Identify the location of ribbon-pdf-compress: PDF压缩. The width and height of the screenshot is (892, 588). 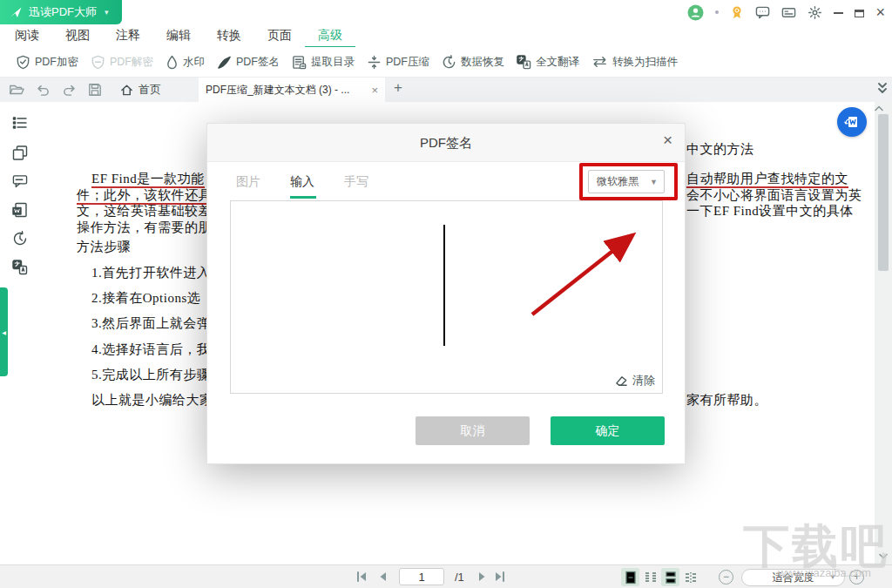
(398, 63).